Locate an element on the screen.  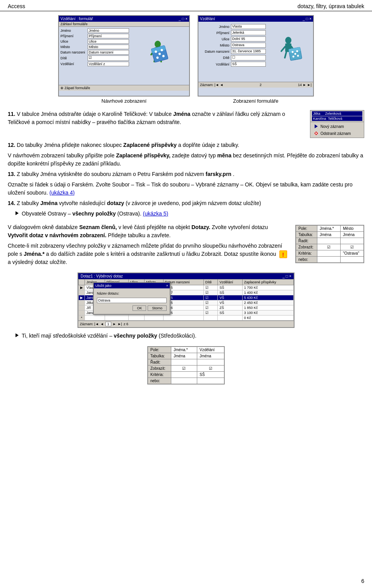
right-title-bar: Vzdělání _ □ × is located at coordinates (256, 19).